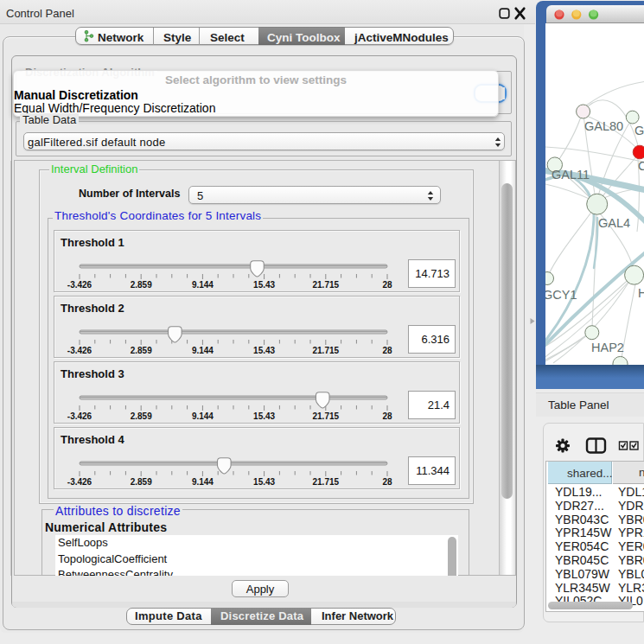  Describe the element at coordinates (614, 223) in the screenshot. I see `svg-text: GAL4` at that location.